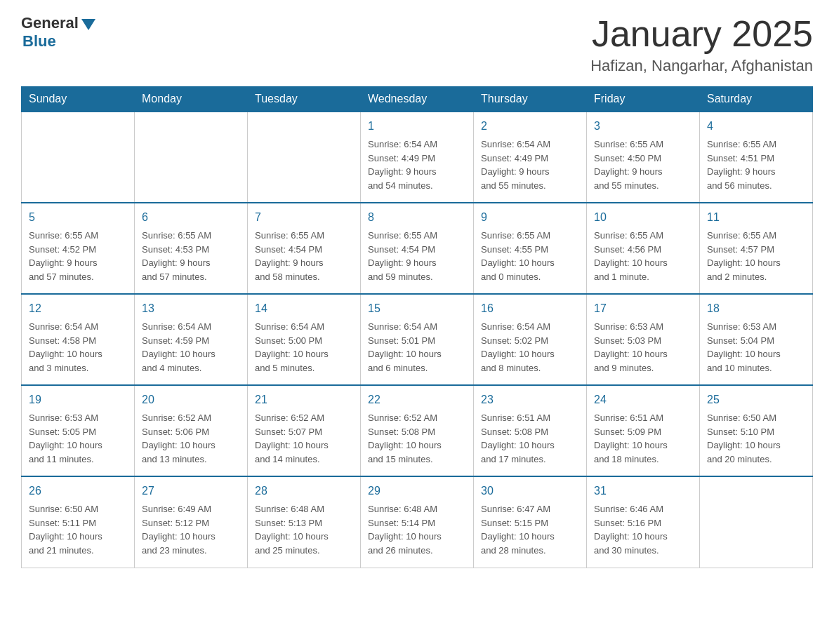  I want to click on day-number: 25, so click(756, 400).